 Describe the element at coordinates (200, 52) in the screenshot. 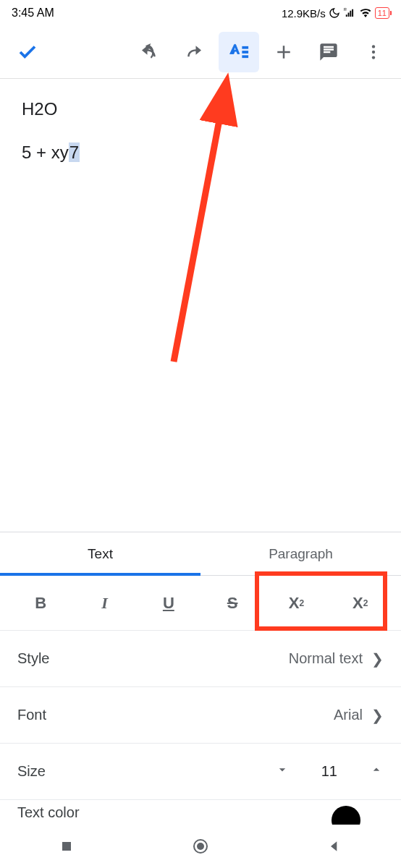

I see `toolbar` at that location.